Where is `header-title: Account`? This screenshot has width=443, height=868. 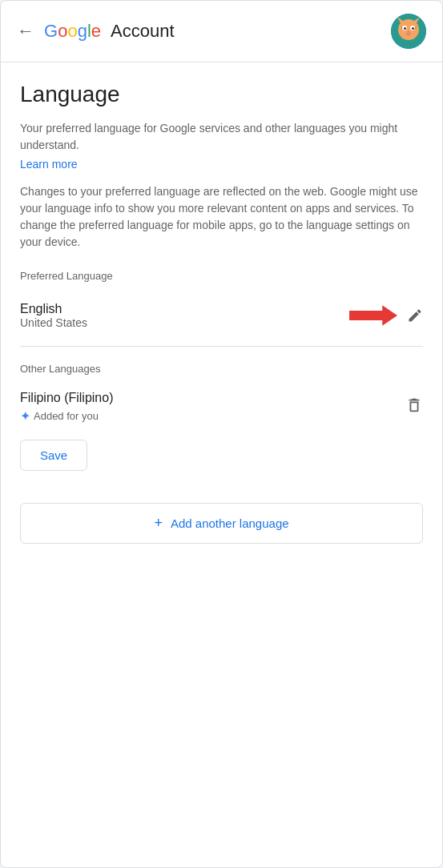 header-title: Account is located at coordinates (143, 31).